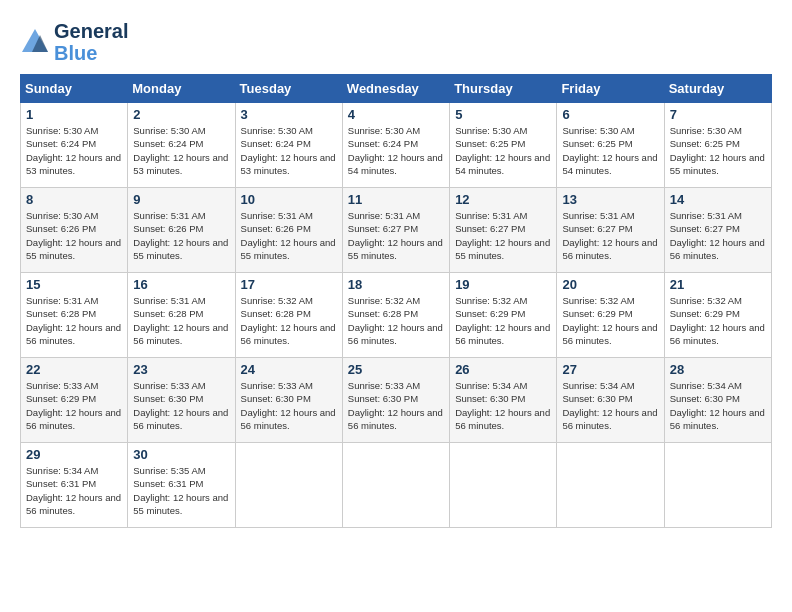 This screenshot has width=792, height=612. Describe the element at coordinates (74, 236) in the screenshot. I see `day-info: Sunrise: 5:30 AM Sunset: 6:26 PM Dayligh…` at that location.